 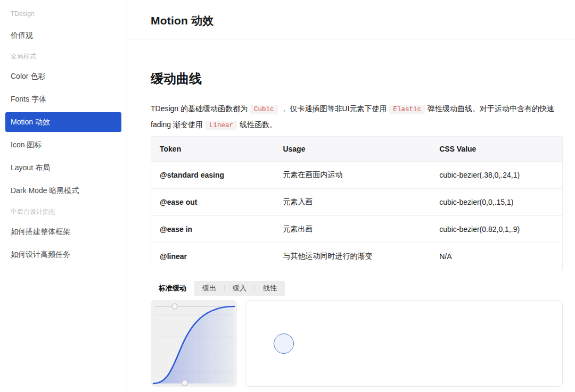 I want to click on usage-cell: 元素入画, so click(x=352, y=202).